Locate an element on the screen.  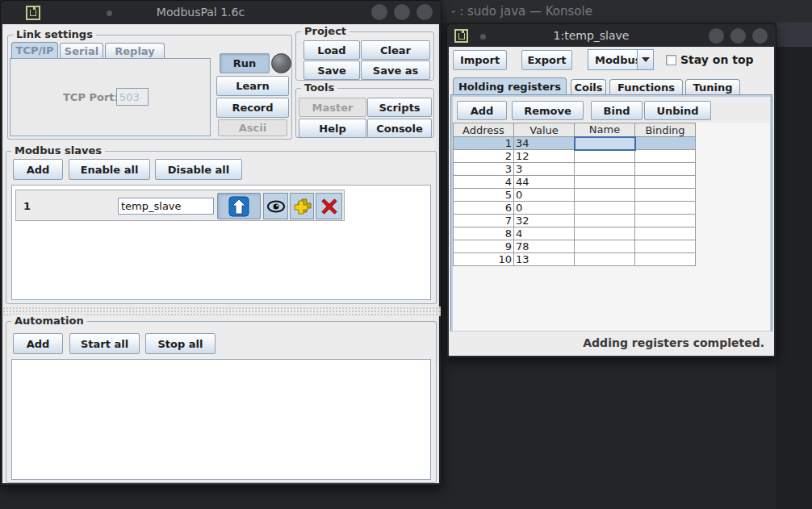
cell-value: 12 is located at coordinates (544, 156).